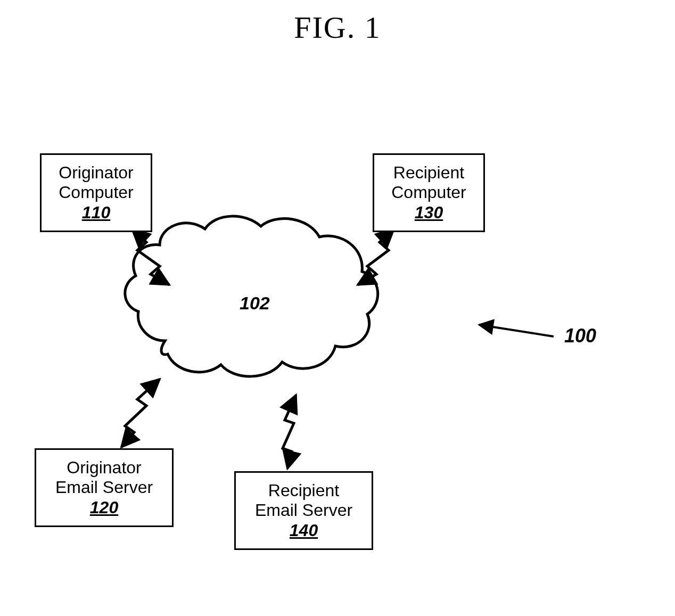  What do you see at coordinates (516, 331) in the screenshot?
I see `system-ref-arrow` at bounding box center [516, 331].